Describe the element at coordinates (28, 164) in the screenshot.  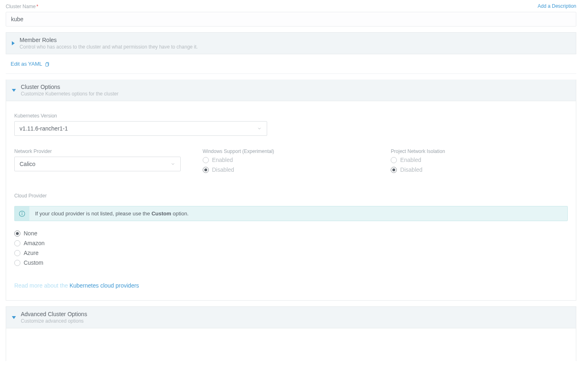
I see `network-provider-value: Calico` at that location.